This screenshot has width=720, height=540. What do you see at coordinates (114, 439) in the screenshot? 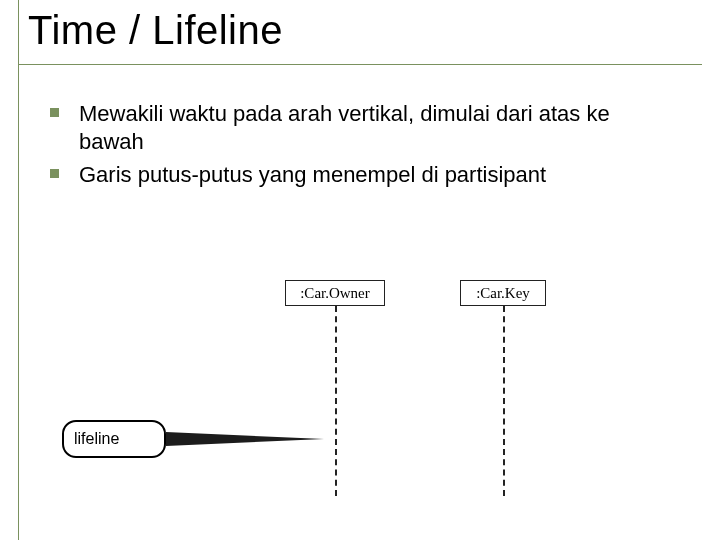
I see `lifeline-callout-label: lifeline` at bounding box center [114, 439].